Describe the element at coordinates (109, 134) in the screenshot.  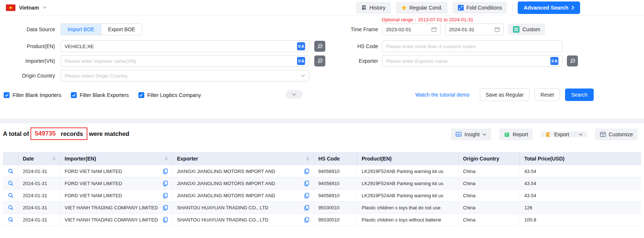
I see `summary-suffix: were matched` at that location.